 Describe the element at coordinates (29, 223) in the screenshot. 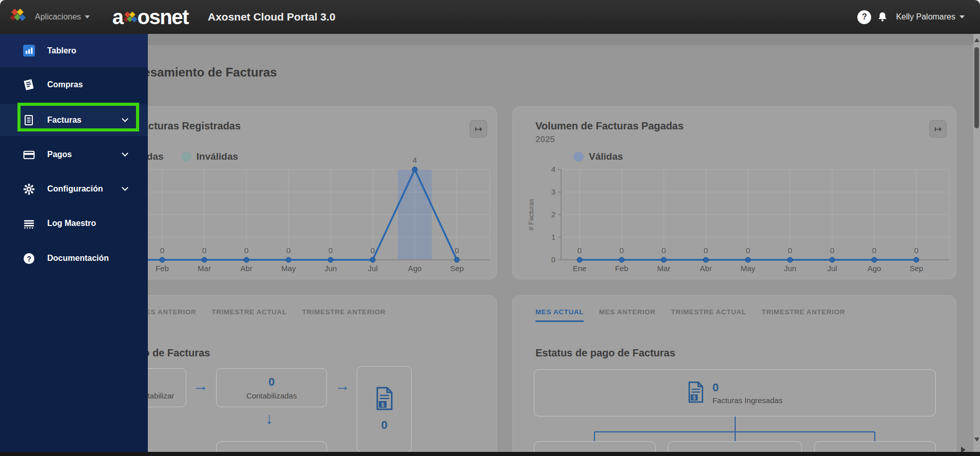

I see `log-icon` at that location.